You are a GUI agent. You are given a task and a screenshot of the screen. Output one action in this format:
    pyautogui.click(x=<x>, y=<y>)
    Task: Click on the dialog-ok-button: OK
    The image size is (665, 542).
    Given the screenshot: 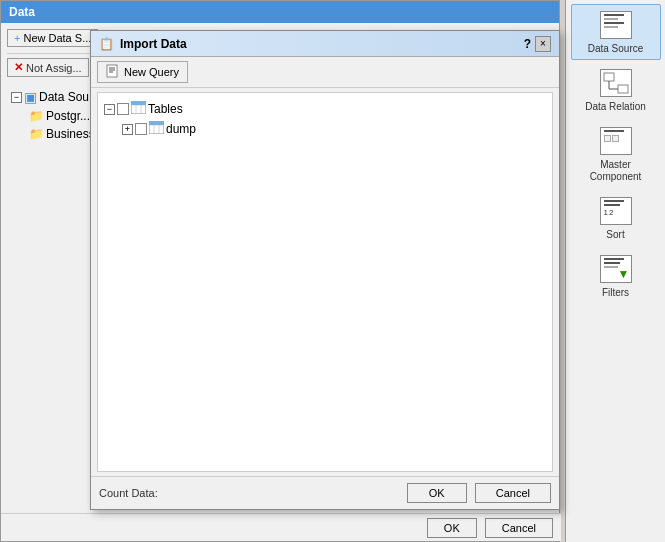 What is the action you would take?
    pyautogui.click(x=437, y=493)
    